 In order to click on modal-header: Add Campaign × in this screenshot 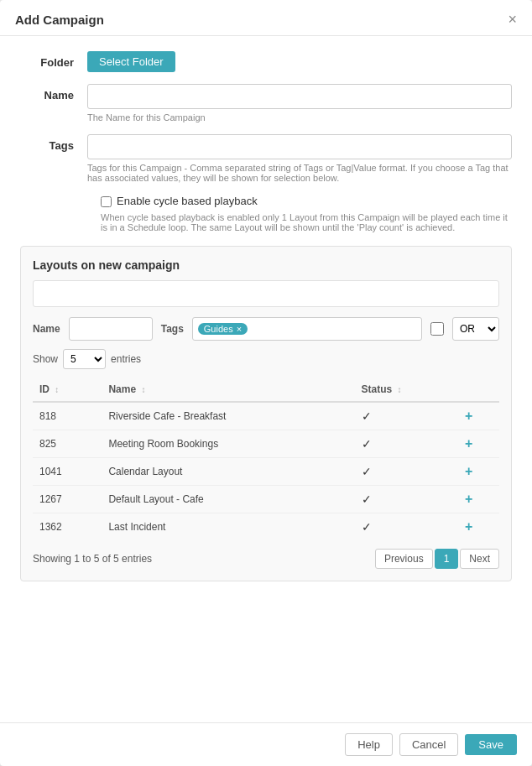, I will do `click(266, 18)`.